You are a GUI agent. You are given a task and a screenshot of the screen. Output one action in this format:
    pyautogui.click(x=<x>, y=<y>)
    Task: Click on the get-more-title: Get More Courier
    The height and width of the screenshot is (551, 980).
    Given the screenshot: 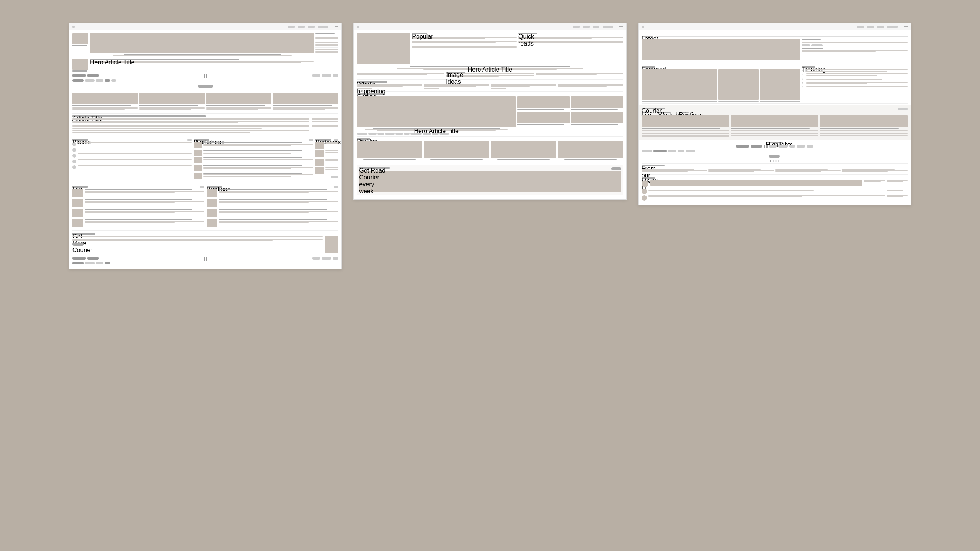 What is the action you would take?
    pyautogui.click(x=84, y=234)
    